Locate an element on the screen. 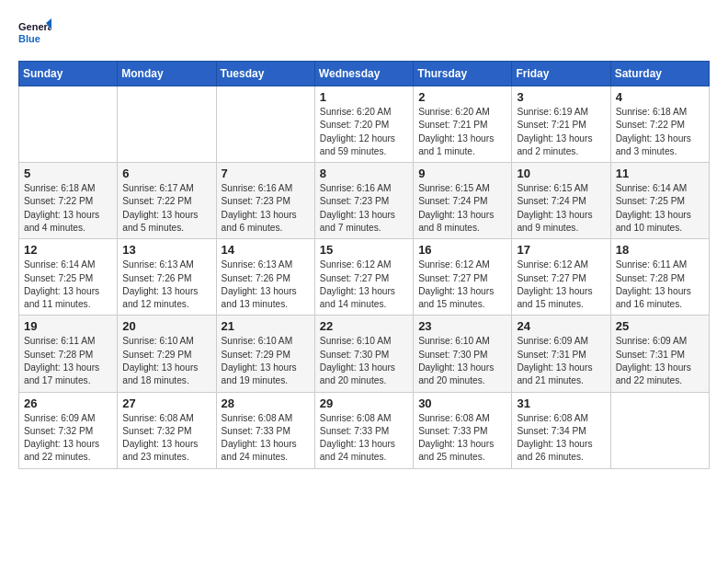 The height and width of the screenshot is (563, 728). day-number: 7 is located at coordinates (266, 173).